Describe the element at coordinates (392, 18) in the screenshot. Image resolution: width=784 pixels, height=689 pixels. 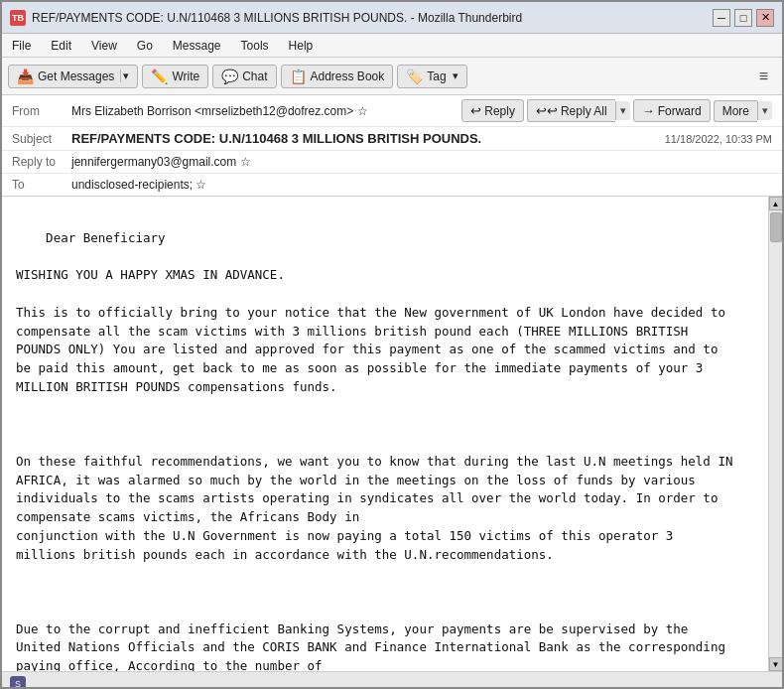
I see `titlebar: TB REF/PAYMENTS CODE: U.N/110468 3 MILLI…` at that location.